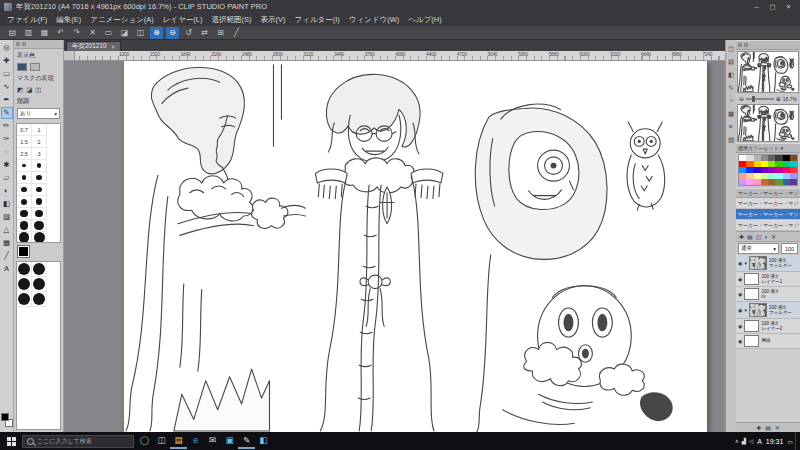 The height and width of the screenshot is (450, 800). Describe the element at coordinates (790, 442) in the screenshot. I see `notification-icon: ▭` at that location.